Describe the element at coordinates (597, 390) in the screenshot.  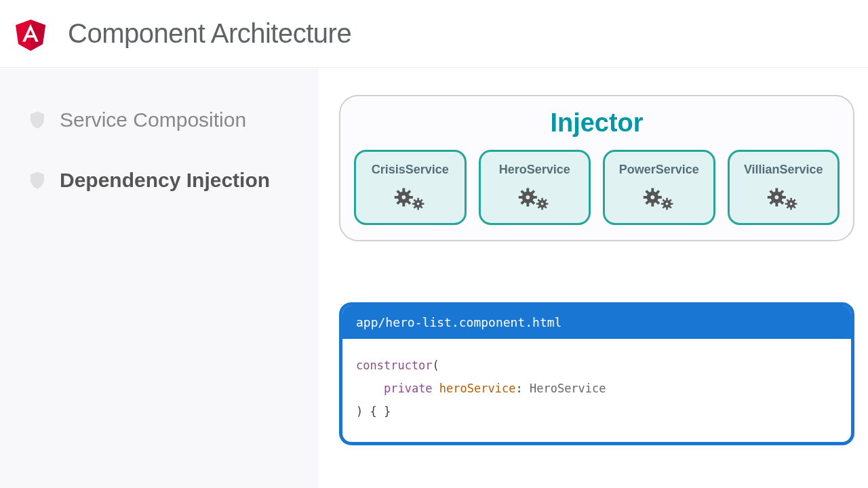
I see `code-body: constructor( private heroService: HeroSe…` at that location.